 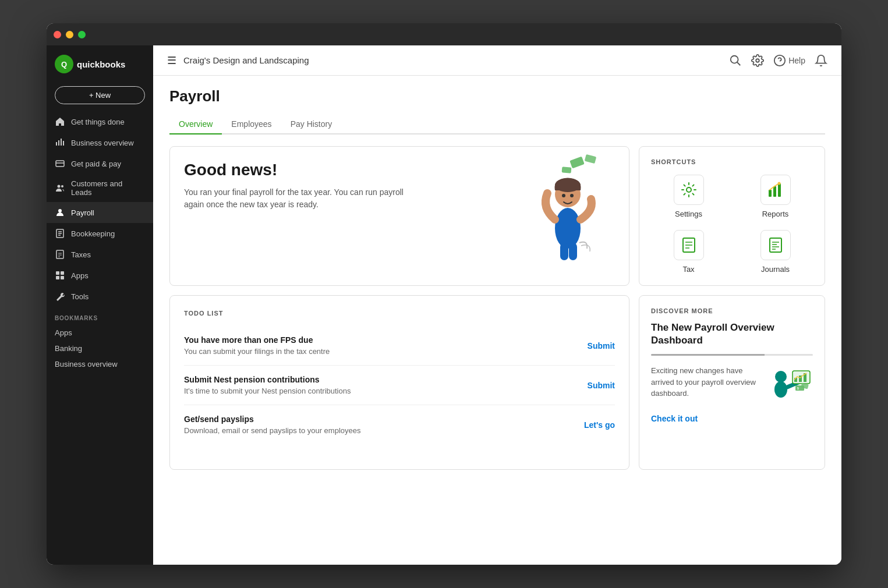 What do you see at coordinates (80, 276) in the screenshot?
I see `sidebar-item-label: Apps` at bounding box center [80, 276].